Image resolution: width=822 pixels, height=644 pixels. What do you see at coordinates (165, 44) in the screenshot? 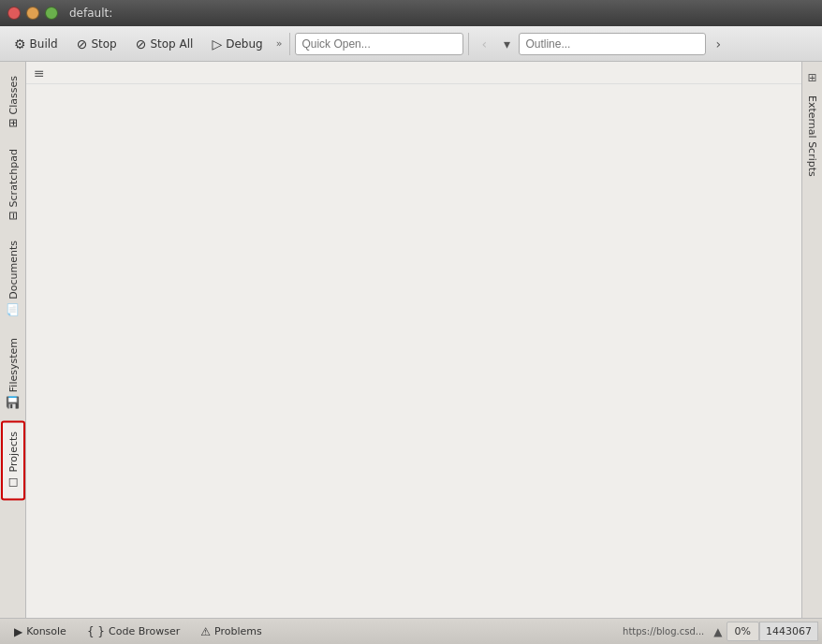
I see `stop-all-button: ⊘ Stop All` at bounding box center [165, 44].